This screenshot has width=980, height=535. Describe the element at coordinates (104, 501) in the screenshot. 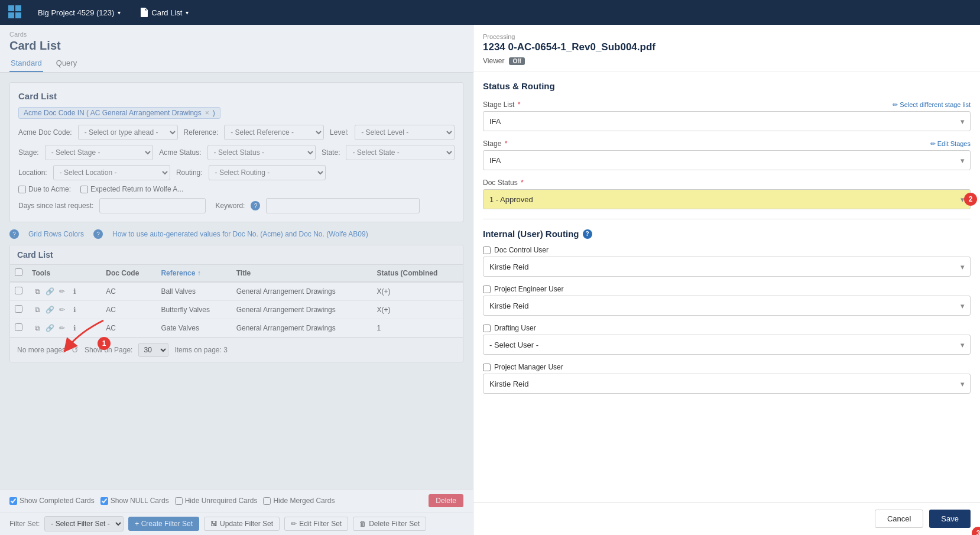

I see `show-null-input` at that location.